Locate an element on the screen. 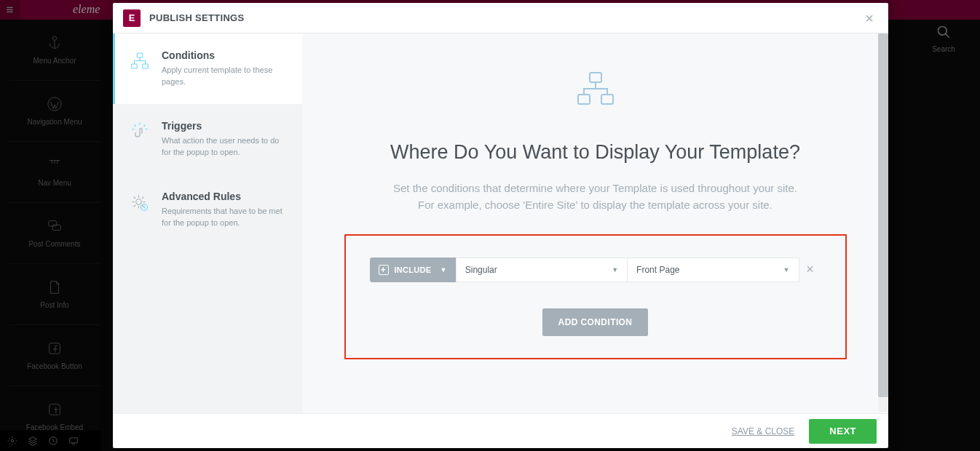 Image resolution: width=980 pixels, height=451 pixels. main-subtitle-1: Set the conditions that determine where … is located at coordinates (596, 188).